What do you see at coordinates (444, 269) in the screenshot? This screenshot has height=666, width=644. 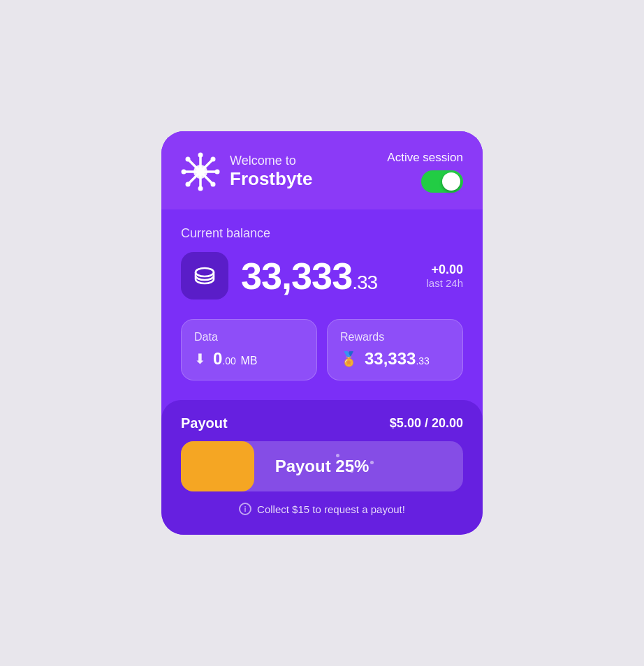 I see `change-amount: +0.00` at bounding box center [444, 269].